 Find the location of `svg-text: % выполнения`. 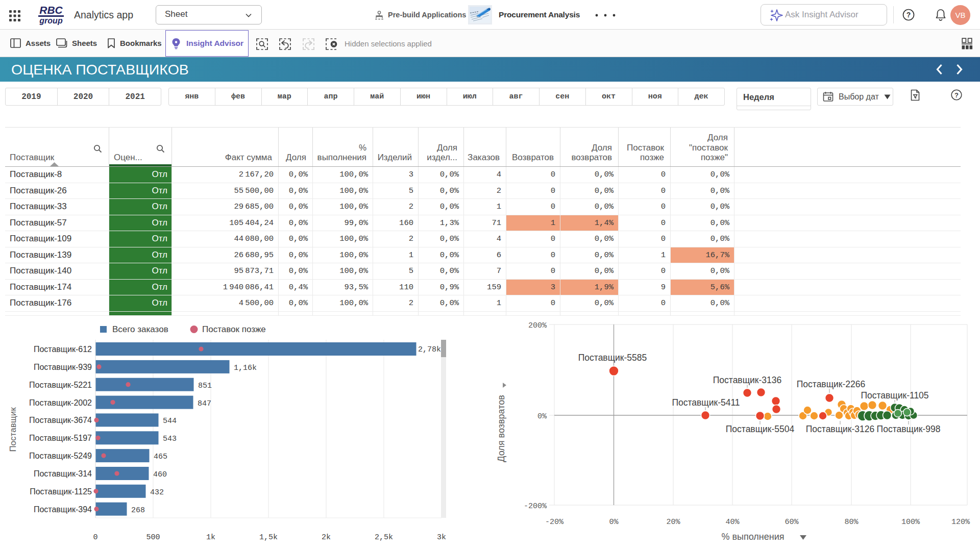

svg-text: % выполнения is located at coordinates (752, 537).